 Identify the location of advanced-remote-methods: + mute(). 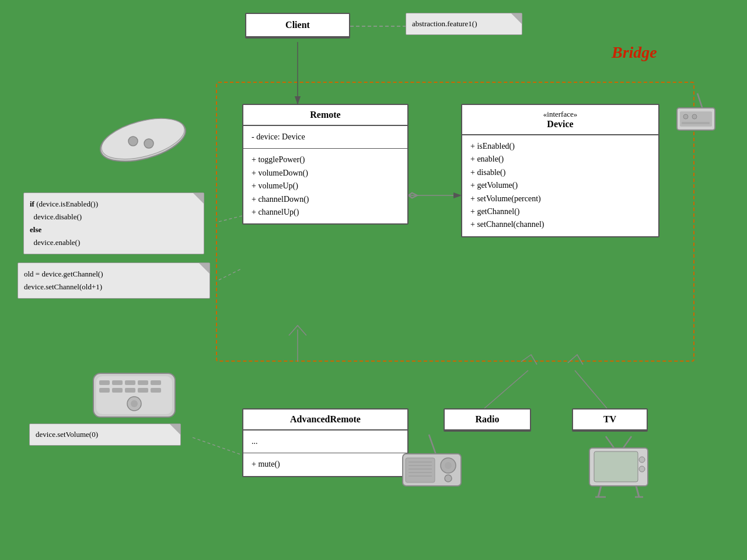
(326, 464).